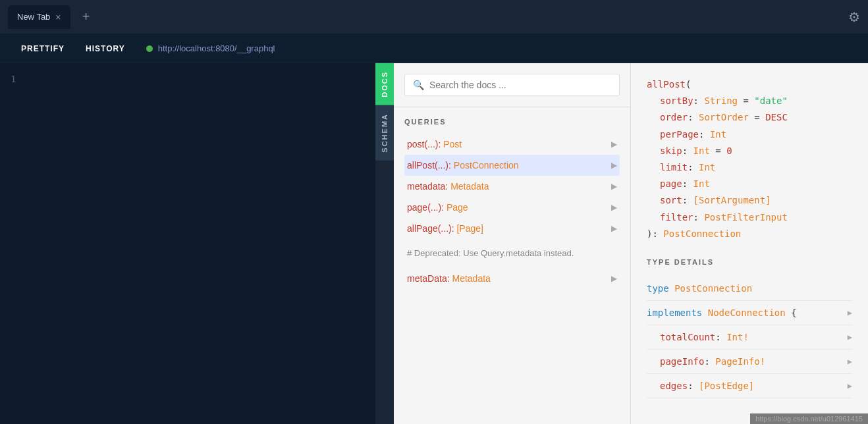 This screenshot has width=868, height=424. What do you see at coordinates (749, 337) in the screenshot?
I see `type-field-totalcount: totalCount: Int! ▶` at bounding box center [749, 337].